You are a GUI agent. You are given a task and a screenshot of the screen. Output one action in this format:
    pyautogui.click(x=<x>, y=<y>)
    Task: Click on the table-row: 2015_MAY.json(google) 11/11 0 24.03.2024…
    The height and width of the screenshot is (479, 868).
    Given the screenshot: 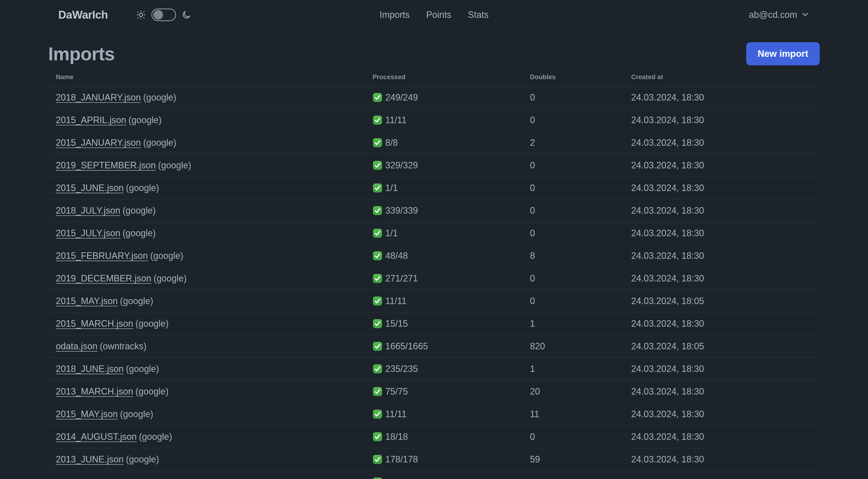 What is the action you would take?
    pyautogui.click(x=434, y=301)
    